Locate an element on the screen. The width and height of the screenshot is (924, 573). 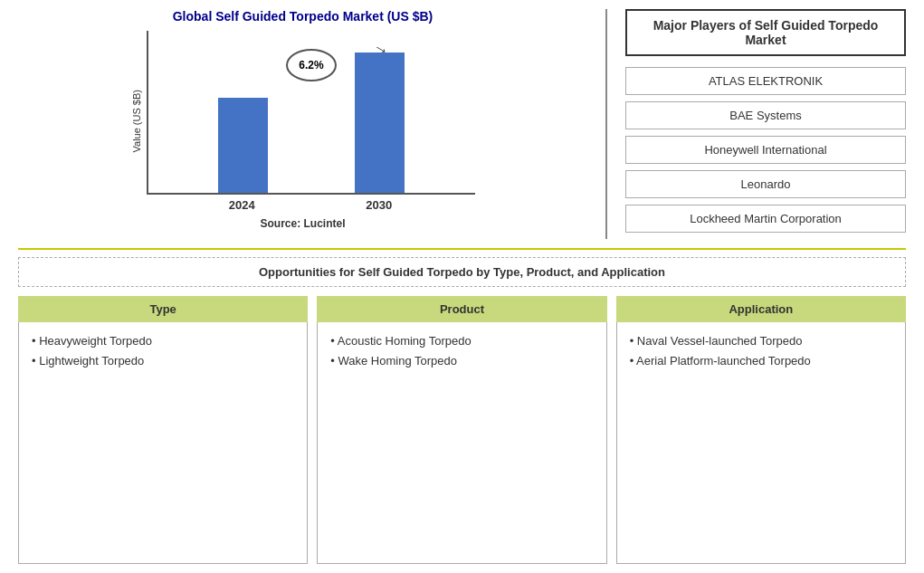
opp-body-product: Acoustic Homing Torpedo Wake Homing Torp… is located at coordinates (462, 444).